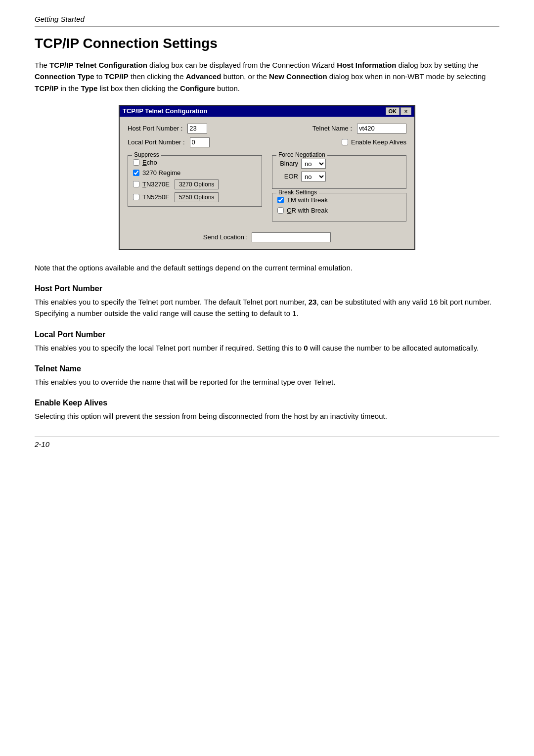  Describe the element at coordinates (156, 184) in the screenshot. I see `tn3270e-label: TN3270E` at that location.